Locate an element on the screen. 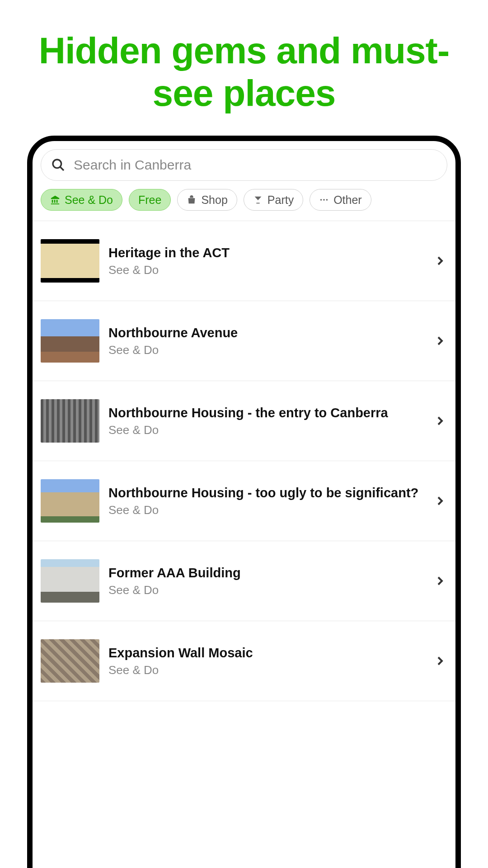 This screenshot has width=488, height=868. chip-label: Other is located at coordinates (348, 200).